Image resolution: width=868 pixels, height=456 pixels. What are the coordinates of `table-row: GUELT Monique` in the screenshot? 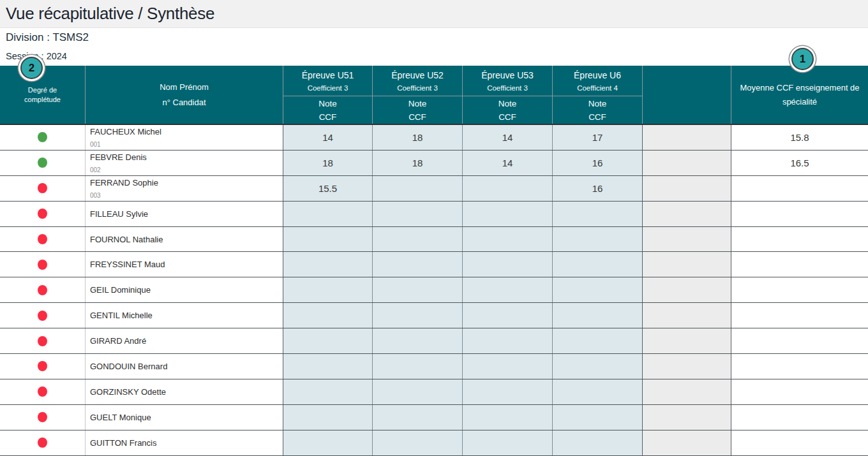 It's located at (434, 418).